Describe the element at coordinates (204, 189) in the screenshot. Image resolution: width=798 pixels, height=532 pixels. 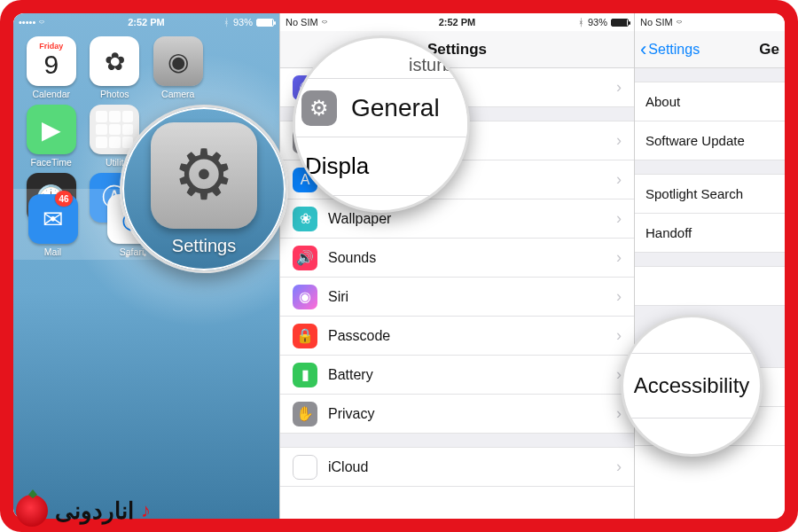
I see `magnifier-settings-app: ⚙ Settings` at that location.